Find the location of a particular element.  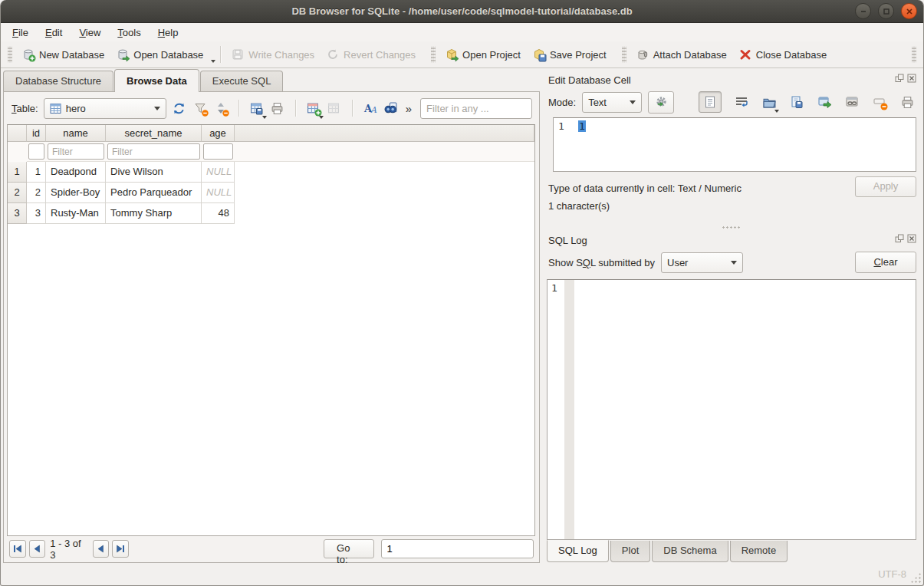

menubar: File Edit View Tools Help is located at coordinates (462, 32).